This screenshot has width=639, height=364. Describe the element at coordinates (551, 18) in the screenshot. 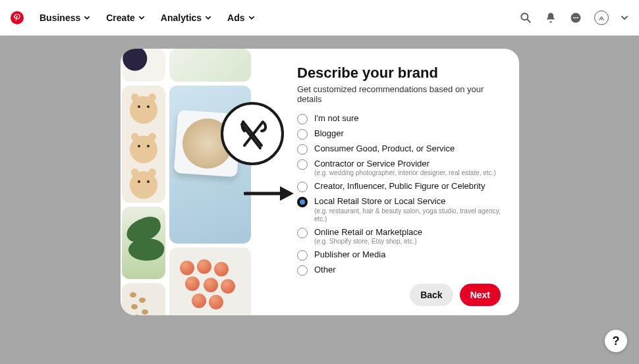

I see `bell-icon` at that location.